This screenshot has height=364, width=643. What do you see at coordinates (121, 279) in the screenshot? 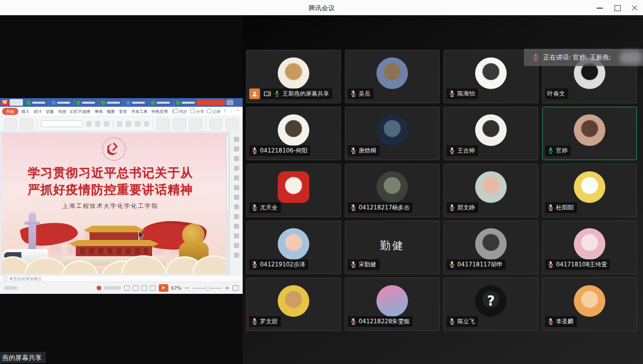
I see `notes-bar: 单击此处添加备注` at bounding box center [121, 279].